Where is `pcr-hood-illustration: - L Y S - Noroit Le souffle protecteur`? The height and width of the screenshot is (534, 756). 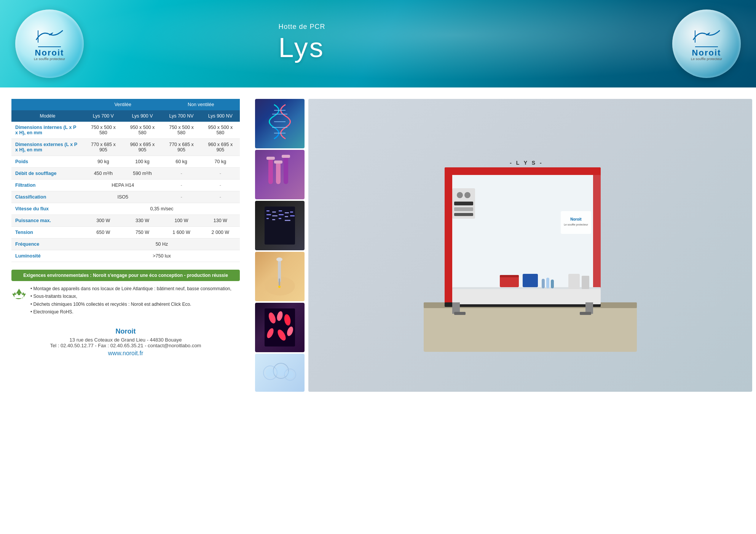
pcr-hood-illustration: - L Y S - Noroit Le souffle protecteur is located at coordinates (530, 245).